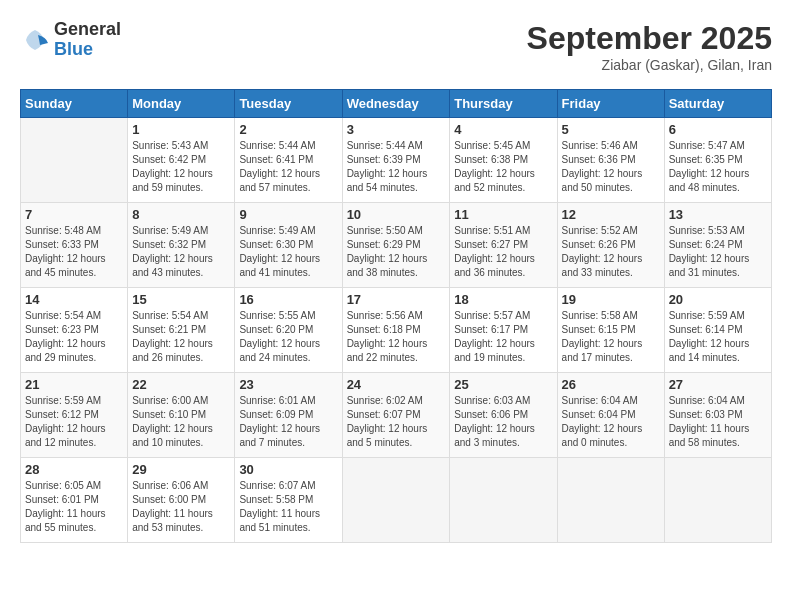 Image resolution: width=792 pixels, height=612 pixels. I want to click on logo: General Blue, so click(70, 40).